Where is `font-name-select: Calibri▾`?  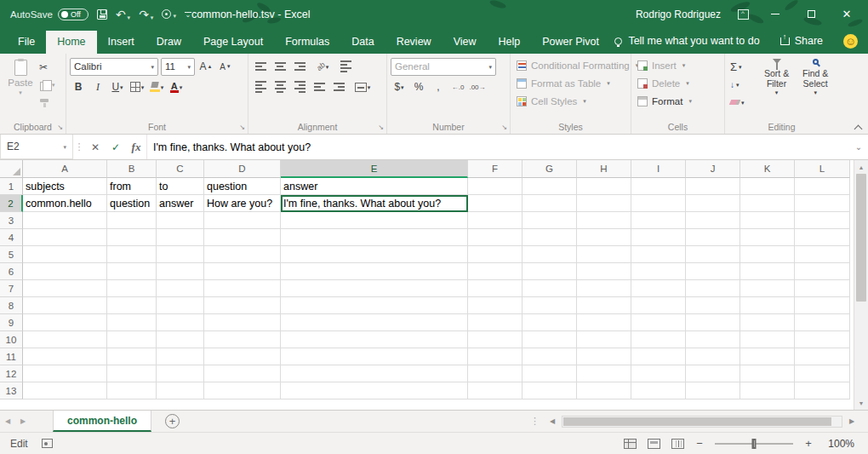 font-name-select: Calibri▾ is located at coordinates (114, 66).